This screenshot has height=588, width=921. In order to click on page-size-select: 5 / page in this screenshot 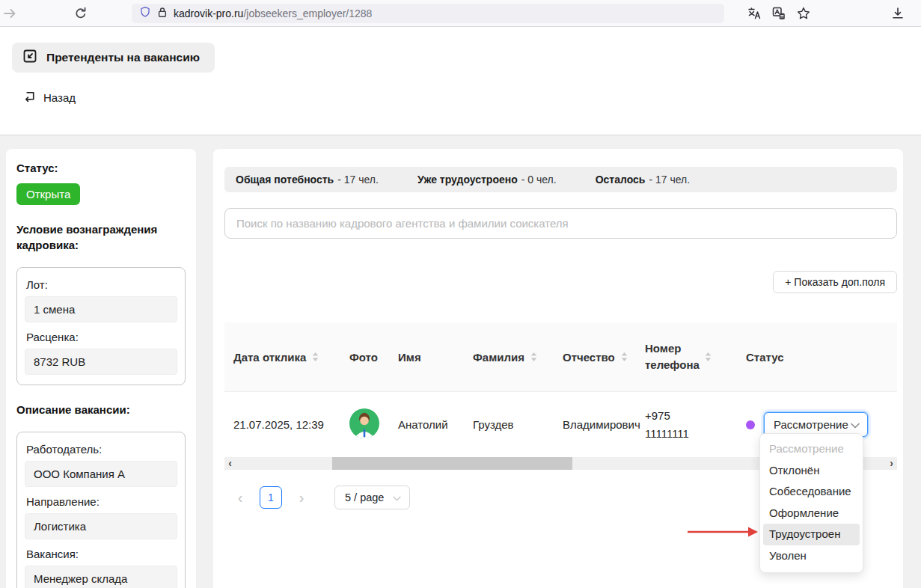, I will do `click(373, 497)`.